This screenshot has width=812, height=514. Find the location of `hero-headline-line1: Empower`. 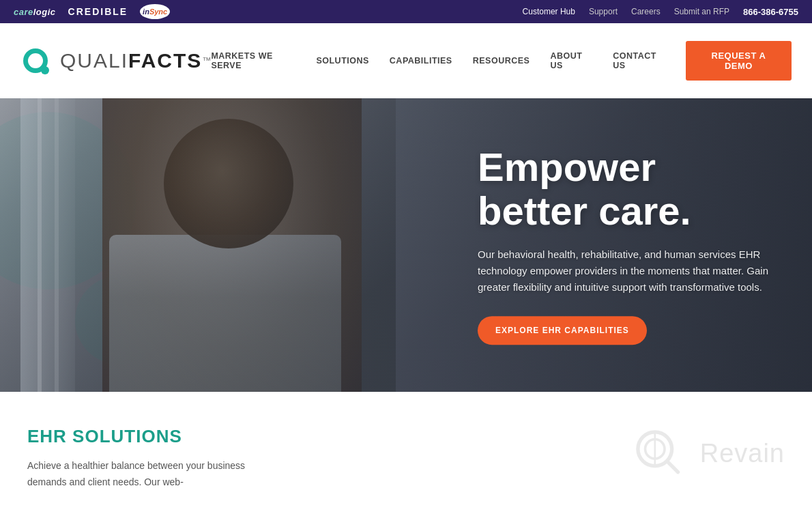

hero-headline-line1: Empower is located at coordinates (566, 167).